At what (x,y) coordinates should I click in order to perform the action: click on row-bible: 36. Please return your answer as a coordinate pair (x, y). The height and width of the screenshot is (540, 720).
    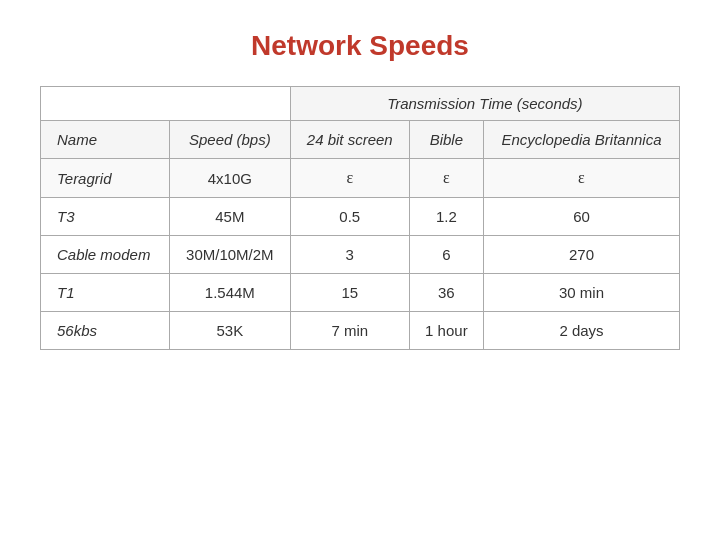
    Looking at the image, I should click on (446, 293).